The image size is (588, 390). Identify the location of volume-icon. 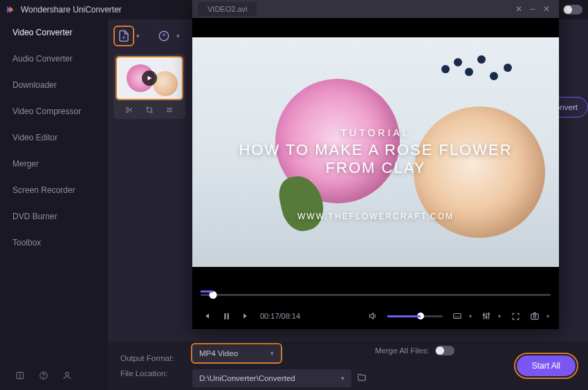
(373, 316).